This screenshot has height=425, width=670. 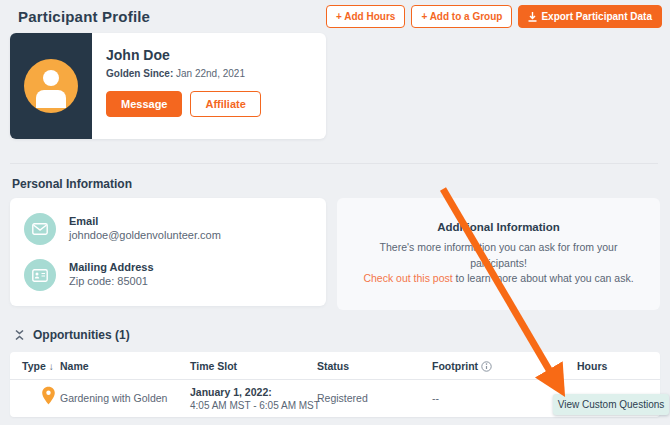 What do you see at coordinates (168, 229) in the screenshot?
I see `email-row: Email johndoe@goldenvolunteer.com` at bounding box center [168, 229].